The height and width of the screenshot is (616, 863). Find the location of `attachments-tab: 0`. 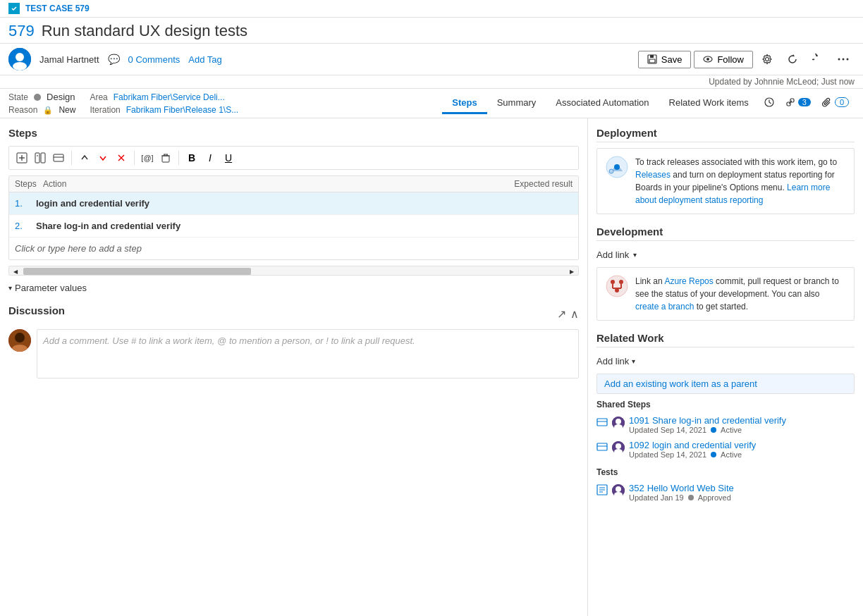

attachments-tab: 0 is located at coordinates (836, 103).